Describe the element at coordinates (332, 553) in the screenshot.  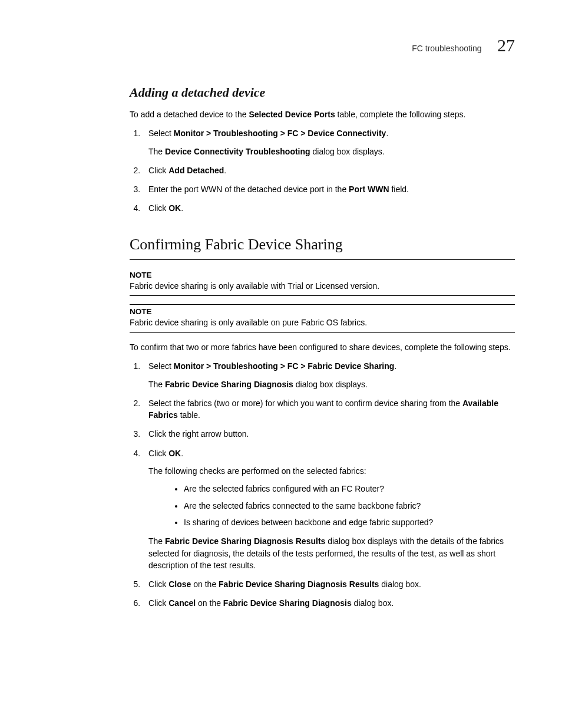
I see `step-result: The Fabric Device Sharing Diagnosis Resu…` at that location.